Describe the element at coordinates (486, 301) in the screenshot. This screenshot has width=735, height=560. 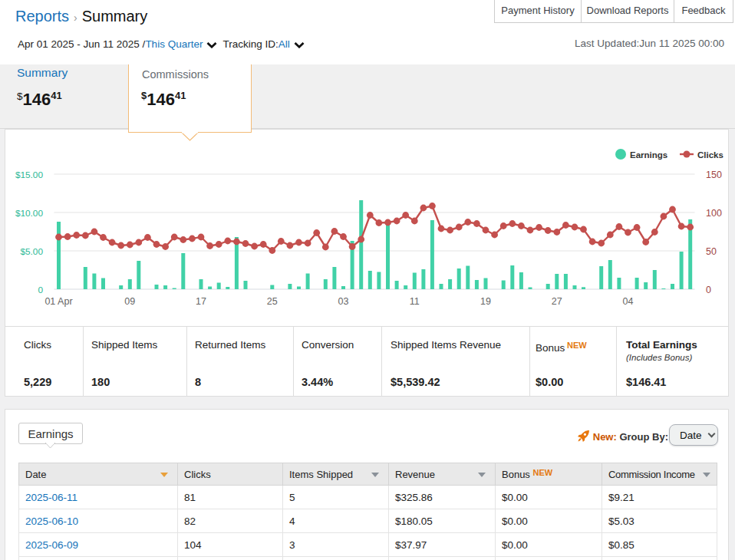
I see `svg-text: 19` at that location.